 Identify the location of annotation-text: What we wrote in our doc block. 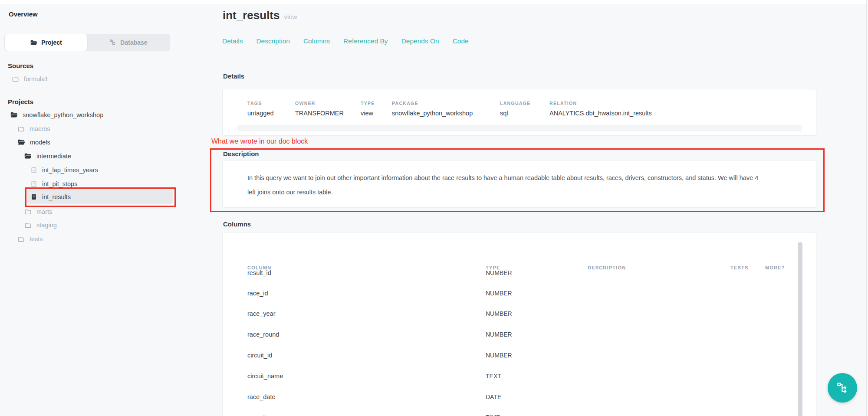
(260, 141).